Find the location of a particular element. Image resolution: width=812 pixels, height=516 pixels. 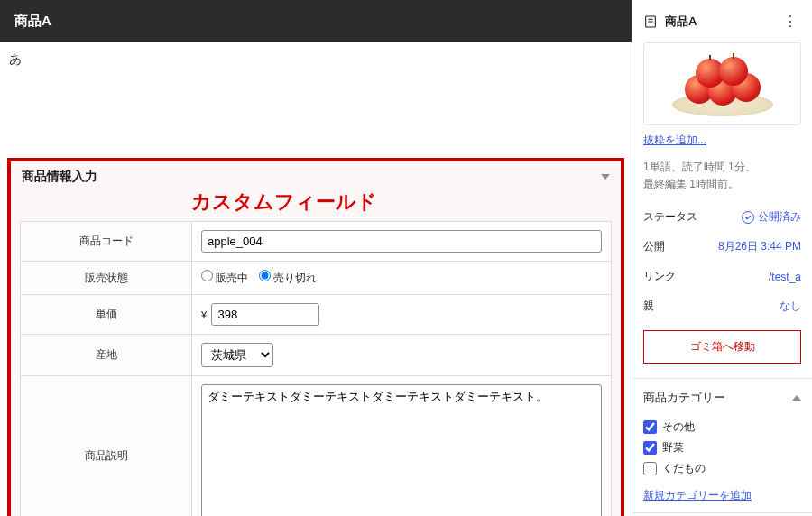

status-soldout-option: 売り切れ is located at coordinates (288, 278).